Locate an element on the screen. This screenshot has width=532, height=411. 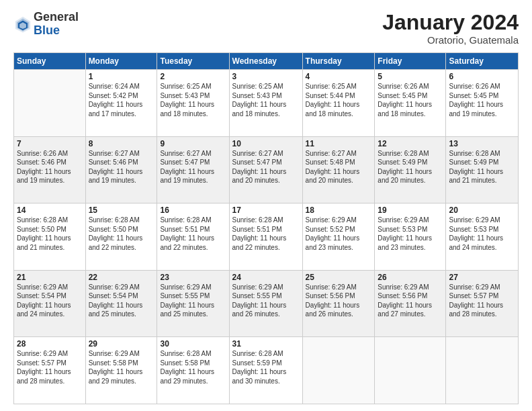
day-info: Sunrise: 6:28 AM Sunset: 5:58 PM Dayligh… is located at coordinates (193, 367).